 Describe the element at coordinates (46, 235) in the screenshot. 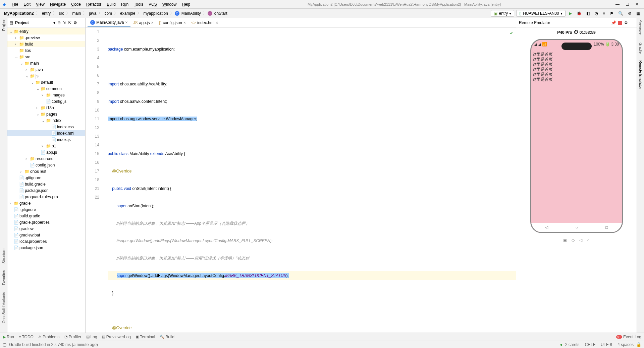

I see `tree-node: 📄gradlew.bat` at that location.